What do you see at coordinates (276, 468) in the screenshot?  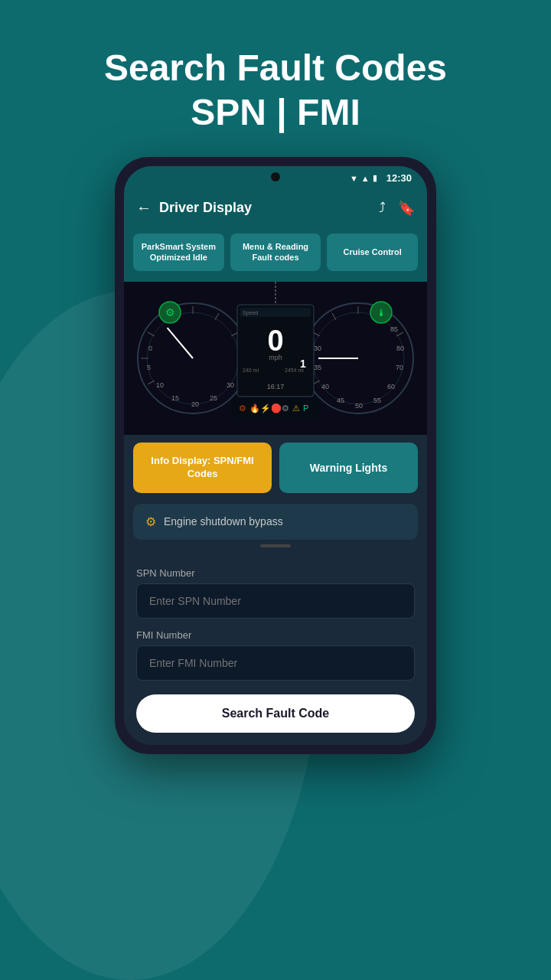 I see `action-row: Info Display: SPN/FMI Codes Warning Ligh…` at bounding box center [276, 468].